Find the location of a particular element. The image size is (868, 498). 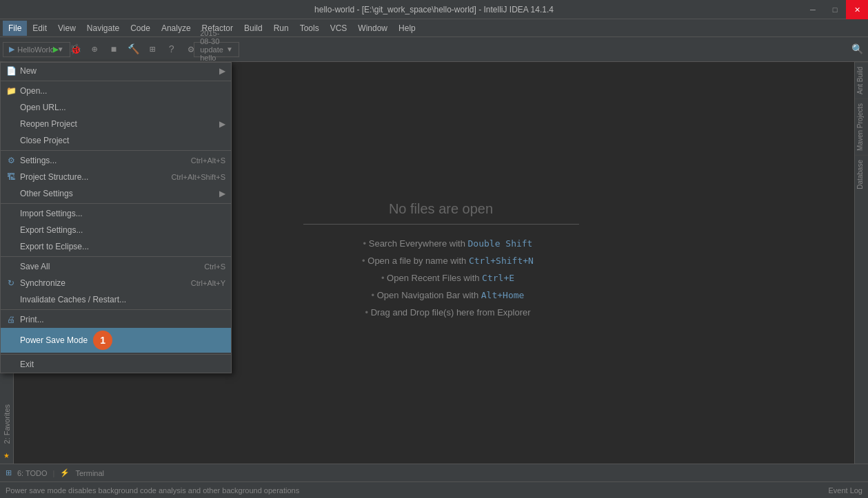

menu-build: Build is located at coordinates (254, 28).